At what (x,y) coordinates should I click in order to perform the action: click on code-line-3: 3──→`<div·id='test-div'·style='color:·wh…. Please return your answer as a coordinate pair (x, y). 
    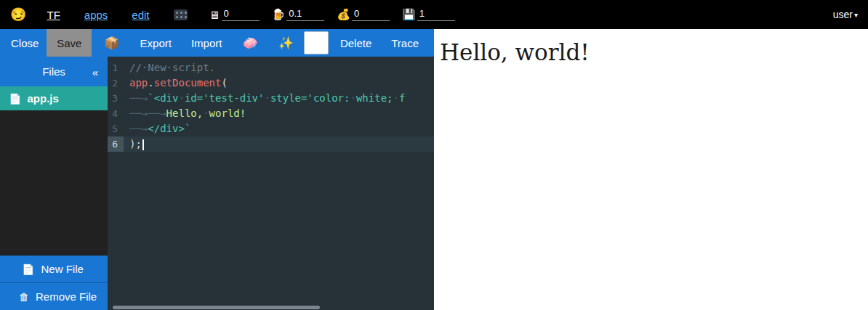
    Looking at the image, I should click on (270, 99).